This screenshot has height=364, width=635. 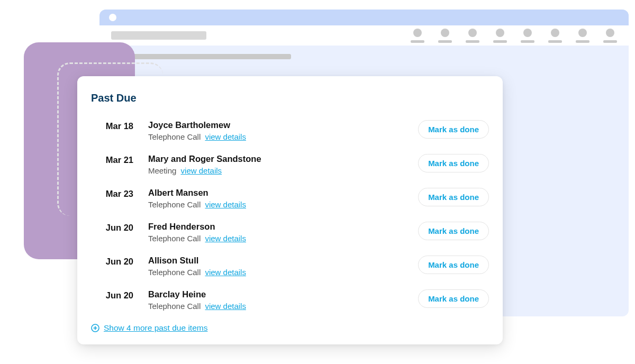 I want to click on browser-subheader, so click(x=364, y=52).